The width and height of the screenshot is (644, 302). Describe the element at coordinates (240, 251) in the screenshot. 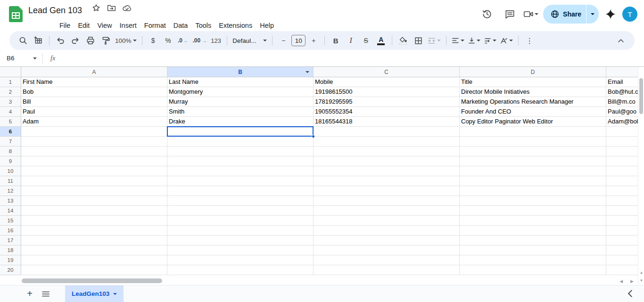

I see `cell-B18` at that location.